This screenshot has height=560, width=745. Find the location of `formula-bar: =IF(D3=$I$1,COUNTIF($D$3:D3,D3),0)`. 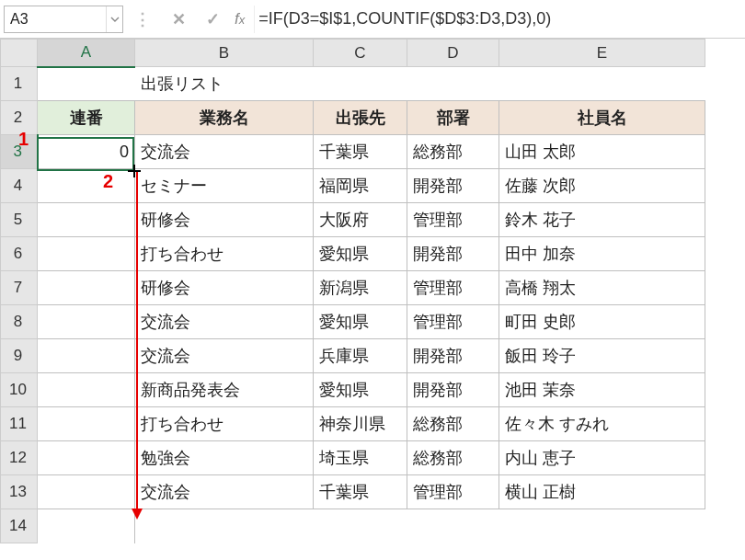

formula-bar: =IF(D3=$I$1,COUNTIF($D$3:D3,D3),0) is located at coordinates (498, 19).